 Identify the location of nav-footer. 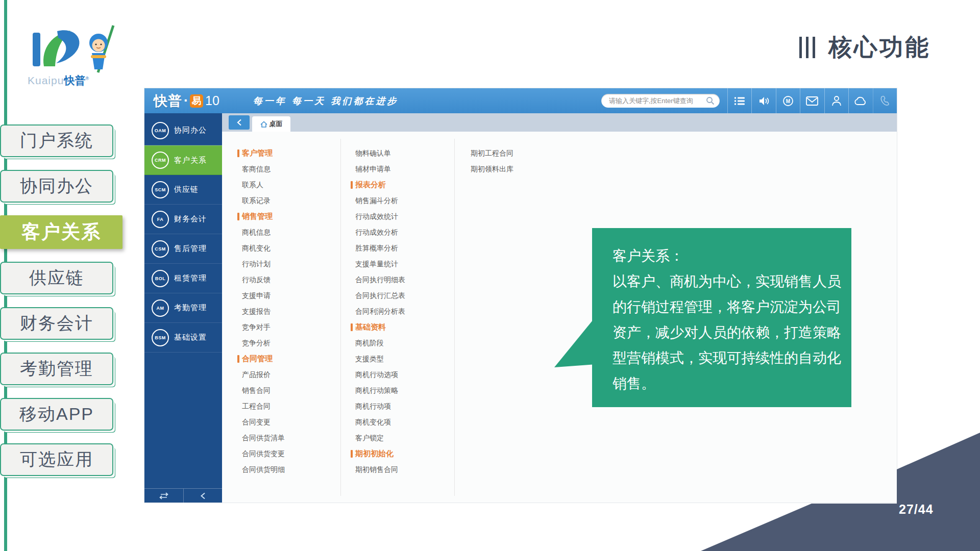
(183, 495).